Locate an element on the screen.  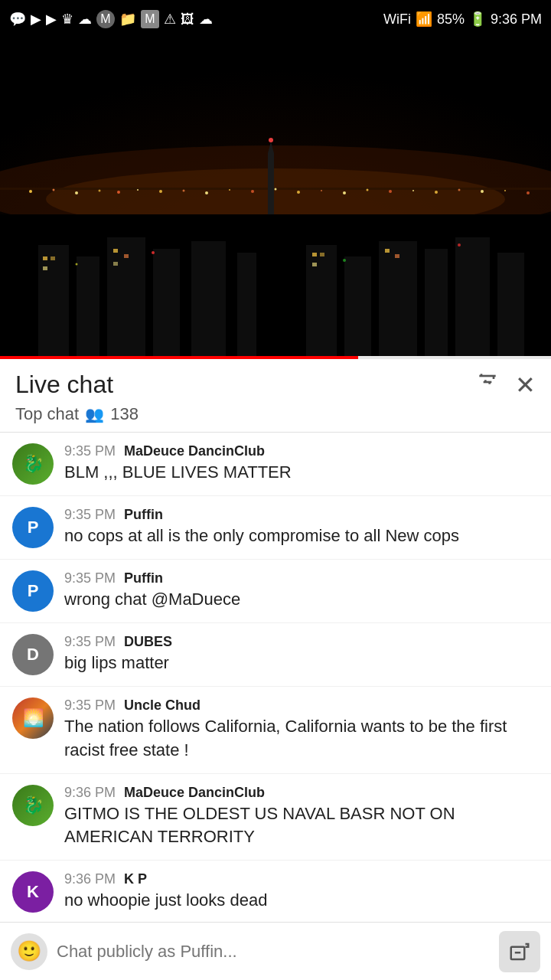
avatar: 🌅 is located at coordinates (33, 718).